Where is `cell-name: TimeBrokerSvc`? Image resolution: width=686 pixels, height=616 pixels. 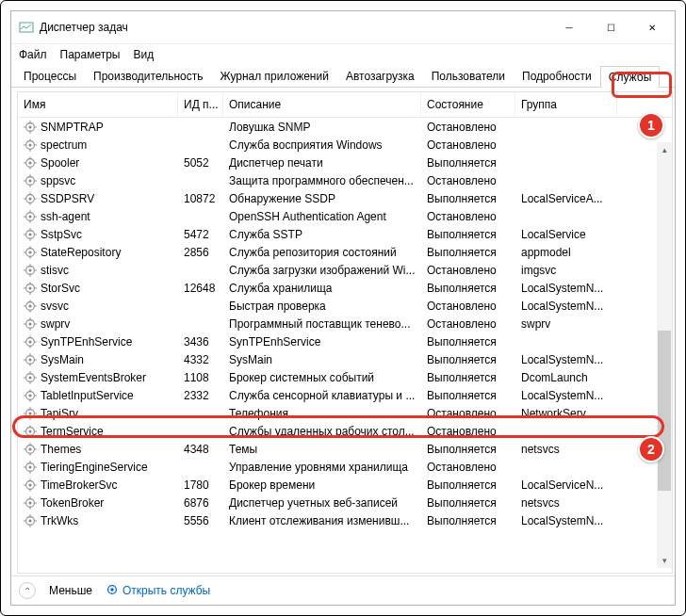
cell-name: TimeBrokerSvc is located at coordinates (79, 485).